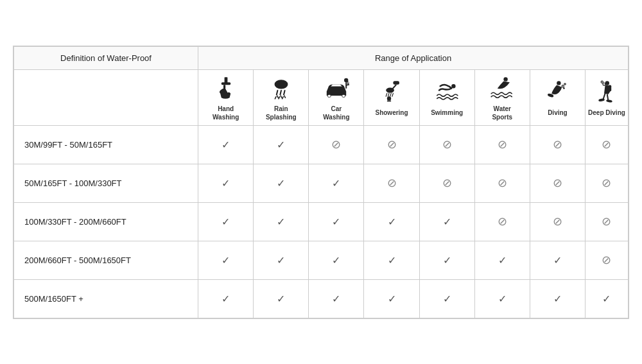 This screenshot has width=642, height=364. Describe the element at coordinates (226, 113) in the screenshot. I see `col-label-hand-washing: HandWashing` at that location.